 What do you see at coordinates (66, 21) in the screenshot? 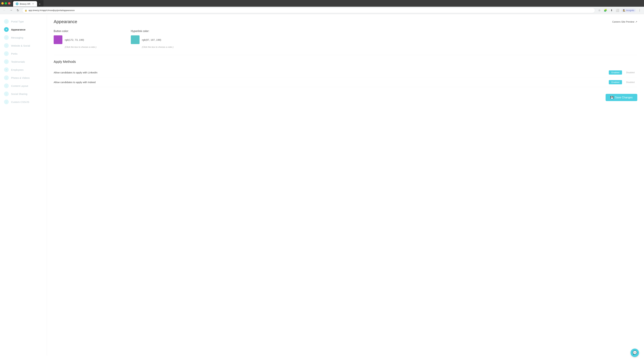
I see `page-title: Appearance` at bounding box center [66, 21].